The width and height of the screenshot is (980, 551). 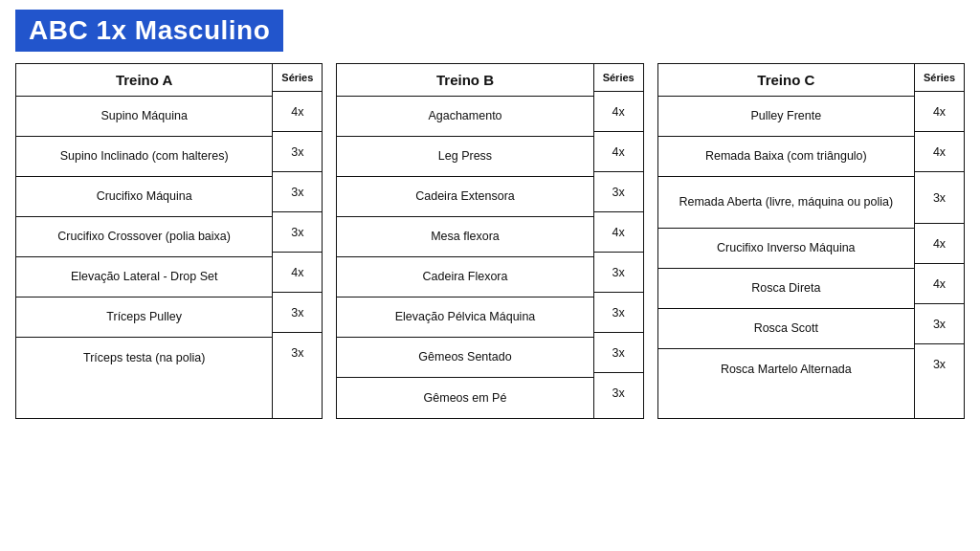 I want to click on list-item: Remada Baixa (com triângulo), so click(x=787, y=157).